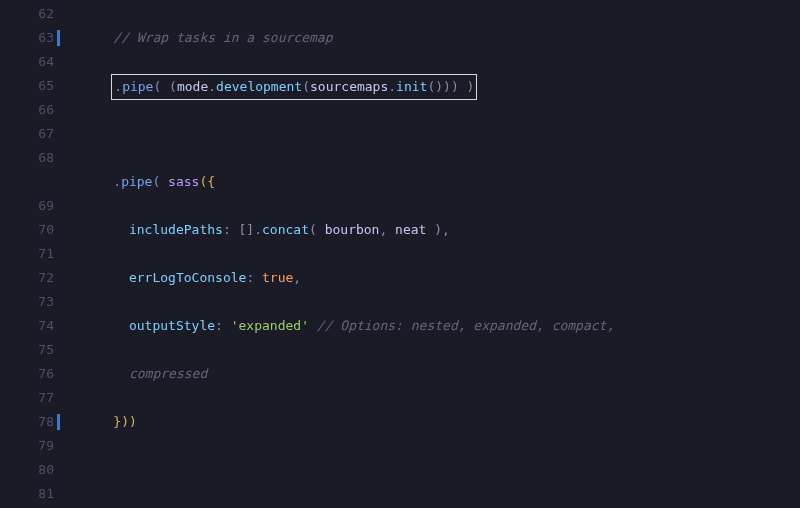 The width and height of the screenshot is (800, 508). What do you see at coordinates (27, 206) in the screenshot?
I see `line-number: 69` at bounding box center [27, 206].